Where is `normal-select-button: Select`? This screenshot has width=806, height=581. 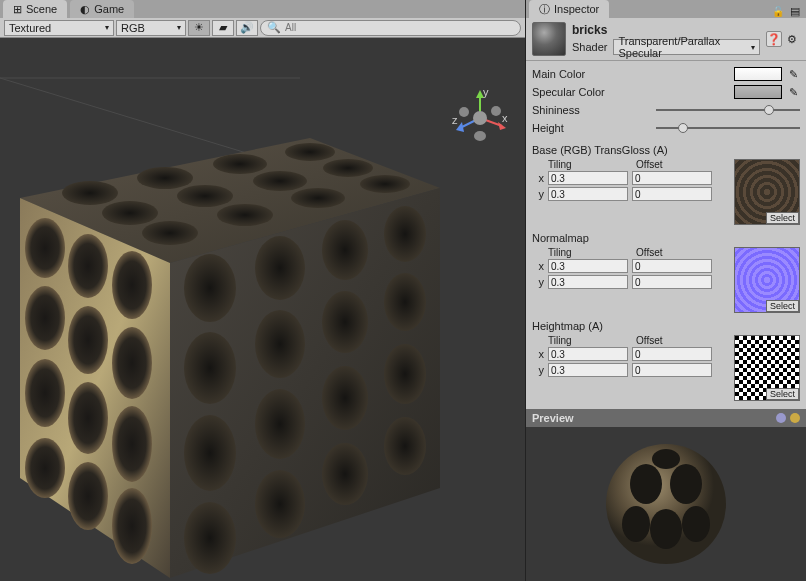 normal-select-button: Select is located at coordinates (782, 306).